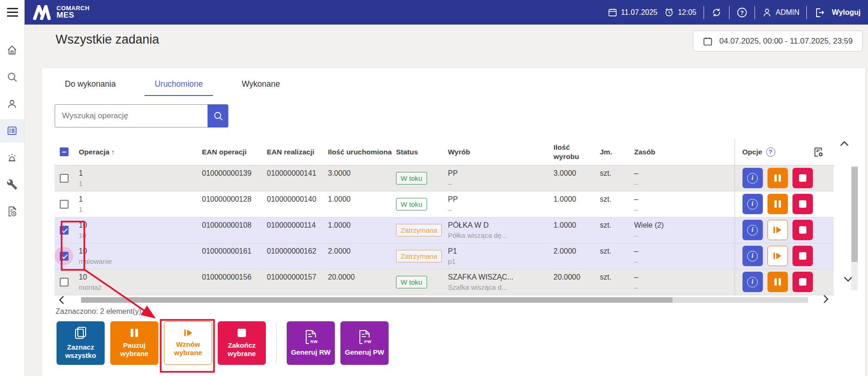 This screenshot has width=868, height=376. What do you see at coordinates (685, 152) in the screenshot?
I see `col-zasob: Zasób` at bounding box center [685, 152].